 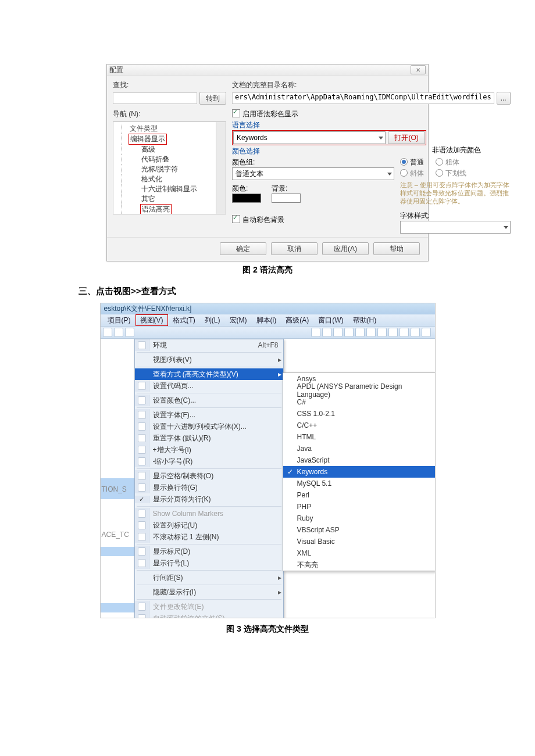 What do you see at coordinates (184, 320) in the screenshot?
I see `menu-format: 格式(T)` at bounding box center [184, 320].